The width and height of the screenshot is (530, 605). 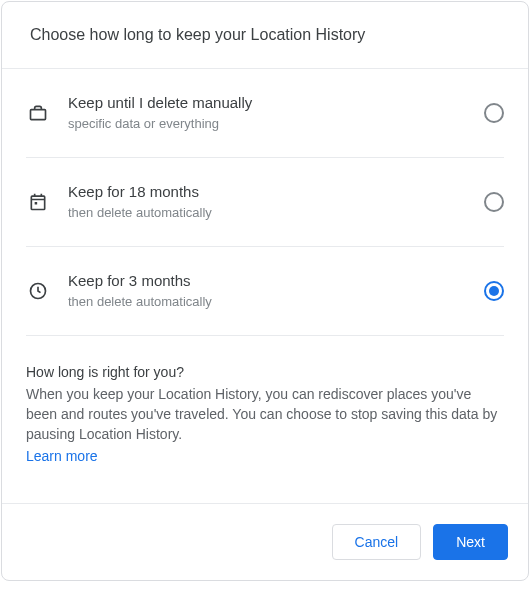 What do you see at coordinates (38, 113) in the screenshot?
I see `briefcase-icon` at bounding box center [38, 113].